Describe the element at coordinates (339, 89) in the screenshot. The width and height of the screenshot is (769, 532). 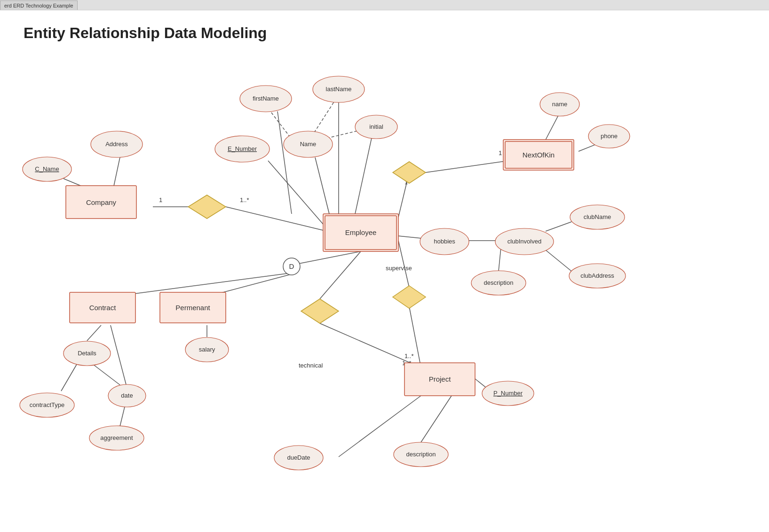
I see `attr-lastname-label: lastName` at that location.